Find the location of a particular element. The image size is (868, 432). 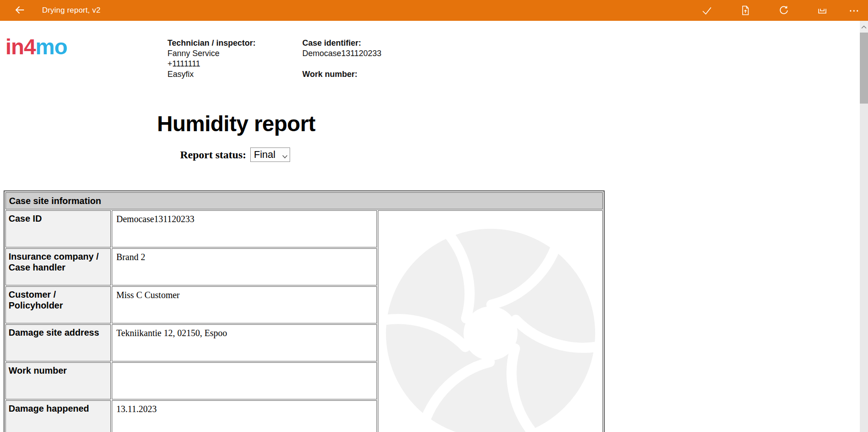

back-button is located at coordinates (20, 10).